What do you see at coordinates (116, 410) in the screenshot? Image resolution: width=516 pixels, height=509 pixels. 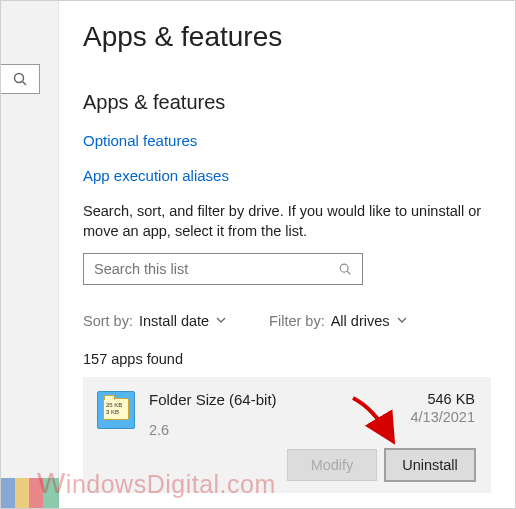 I see `app-icon: 25 KB3 KB` at bounding box center [116, 410].